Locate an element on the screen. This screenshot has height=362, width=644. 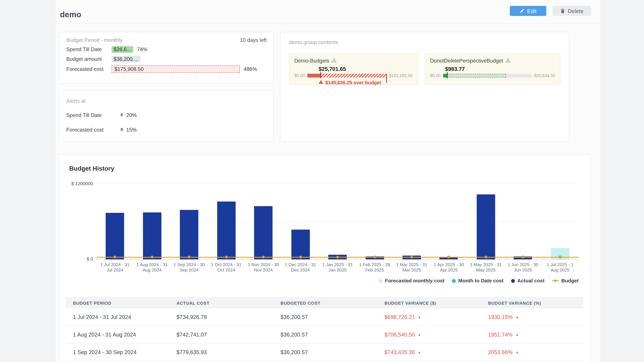
x-axis-label: 1 Aug 2024 - 31 Aug 2024 is located at coordinates (152, 268).